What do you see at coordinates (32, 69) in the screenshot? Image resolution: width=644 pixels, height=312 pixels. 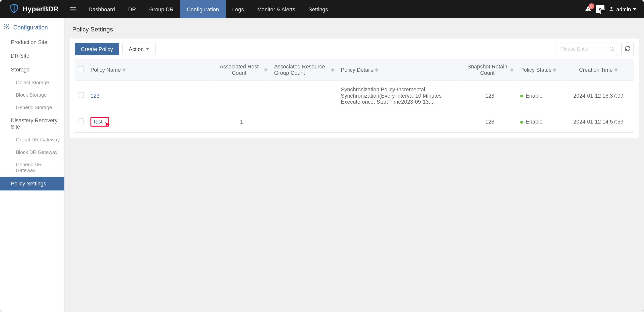 I see `sidebar-storage: Storage` at bounding box center [32, 69].